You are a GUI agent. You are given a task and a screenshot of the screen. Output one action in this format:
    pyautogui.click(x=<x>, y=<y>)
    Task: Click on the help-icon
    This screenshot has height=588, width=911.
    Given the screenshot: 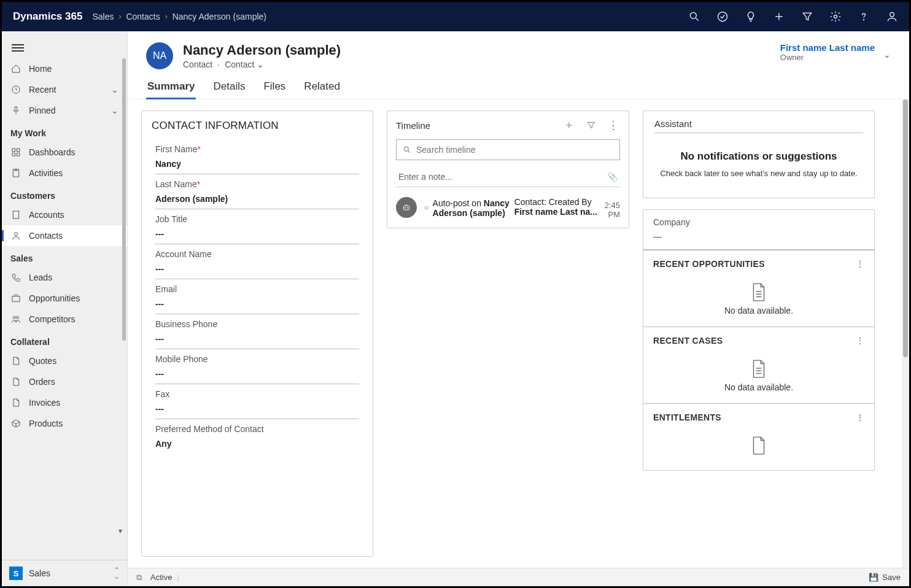 What is the action you would take?
    pyautogui.click(x=864, y=17)
    